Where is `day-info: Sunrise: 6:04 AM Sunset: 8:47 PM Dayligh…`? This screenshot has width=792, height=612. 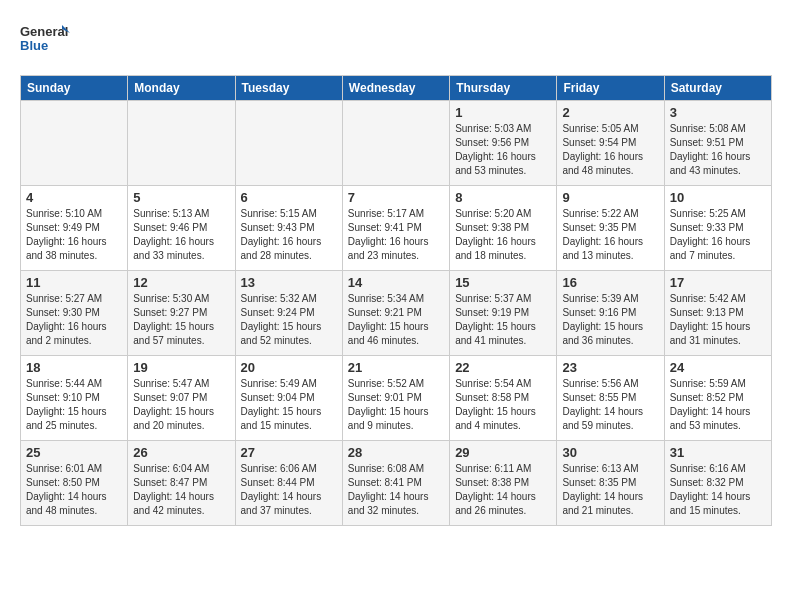
day-info: Sunrise: 6:04 AM Sunset: 8:47 PM Dayligh… is located at coordinates (181, 490).